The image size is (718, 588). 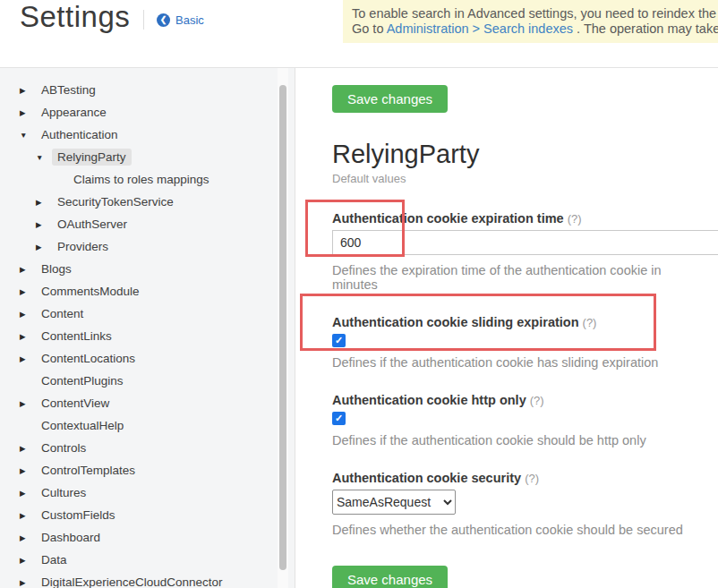 I want to click on sidebar-item-label: SecurityTokenService, so click(x=115, y=202).